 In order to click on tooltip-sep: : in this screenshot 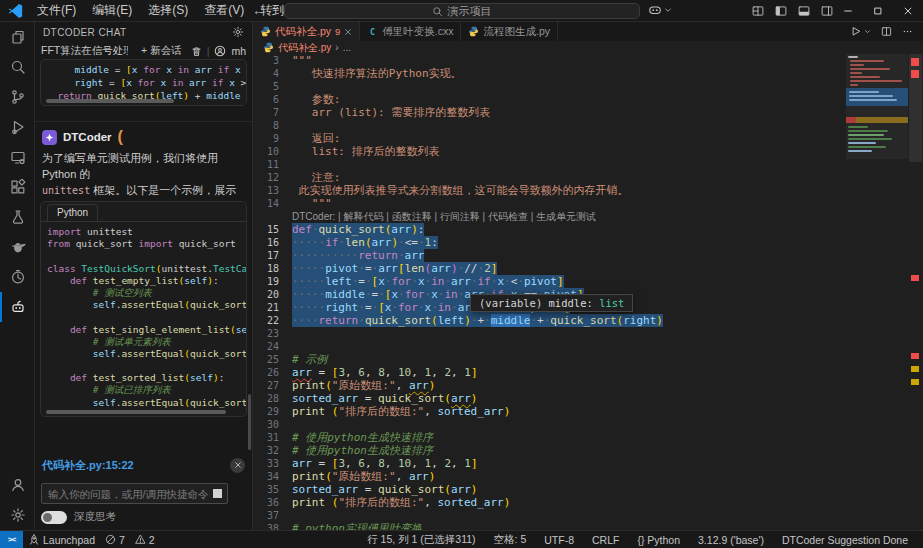, I will do `click(592, 303)`.